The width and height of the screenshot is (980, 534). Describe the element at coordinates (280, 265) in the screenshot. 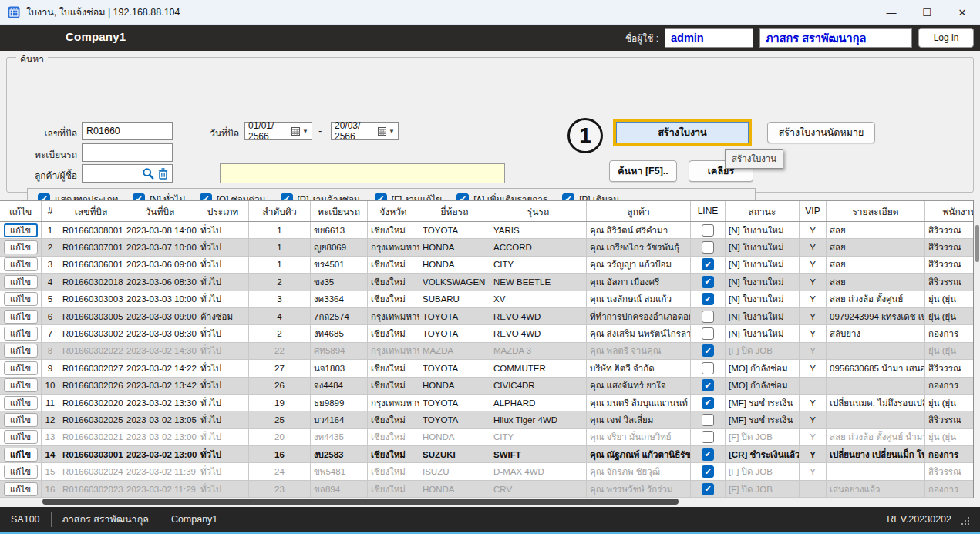

I see `cell-queue: 1` at that location.